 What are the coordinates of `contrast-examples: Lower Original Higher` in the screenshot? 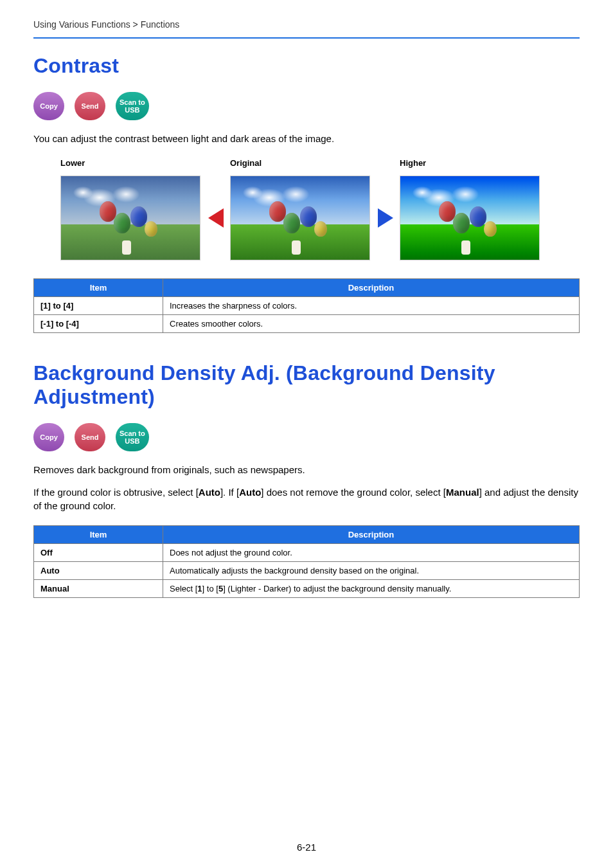 It's located at (306, 210).